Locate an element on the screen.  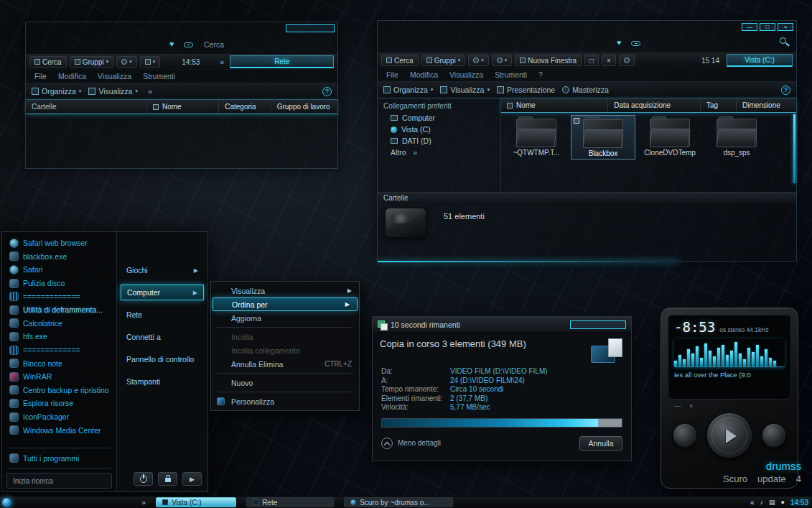
task-scuro: Scuro by ~drumss o... is located at coordinates (398, 502).